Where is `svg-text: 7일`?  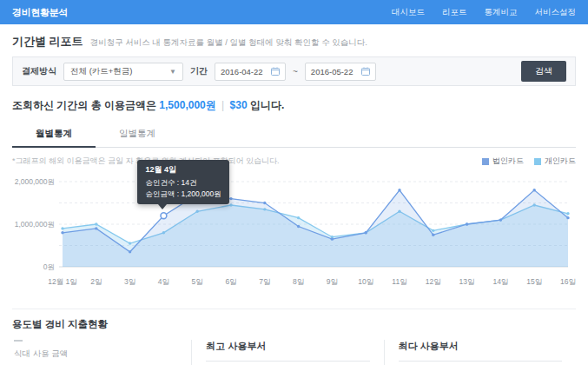
svg-text: 7일 is located at coordinates (264, 282).